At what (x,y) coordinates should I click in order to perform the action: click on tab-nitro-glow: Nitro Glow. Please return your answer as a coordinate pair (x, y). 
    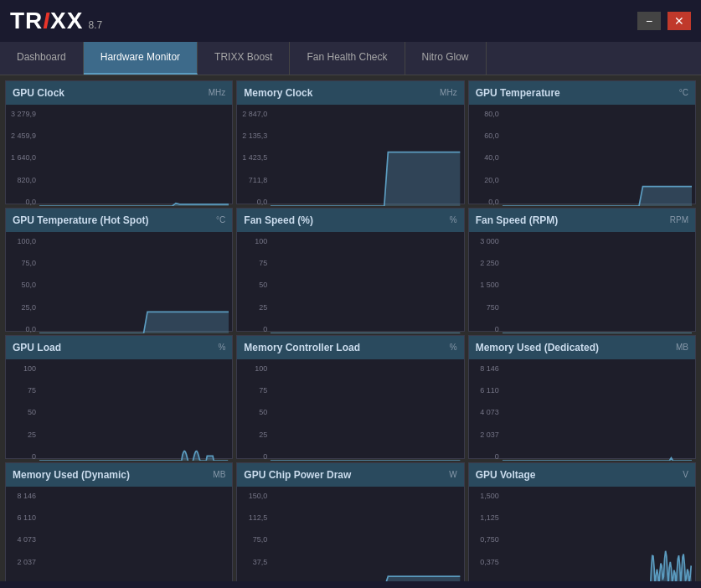
    Looking at the image, I should click on (446, 59).